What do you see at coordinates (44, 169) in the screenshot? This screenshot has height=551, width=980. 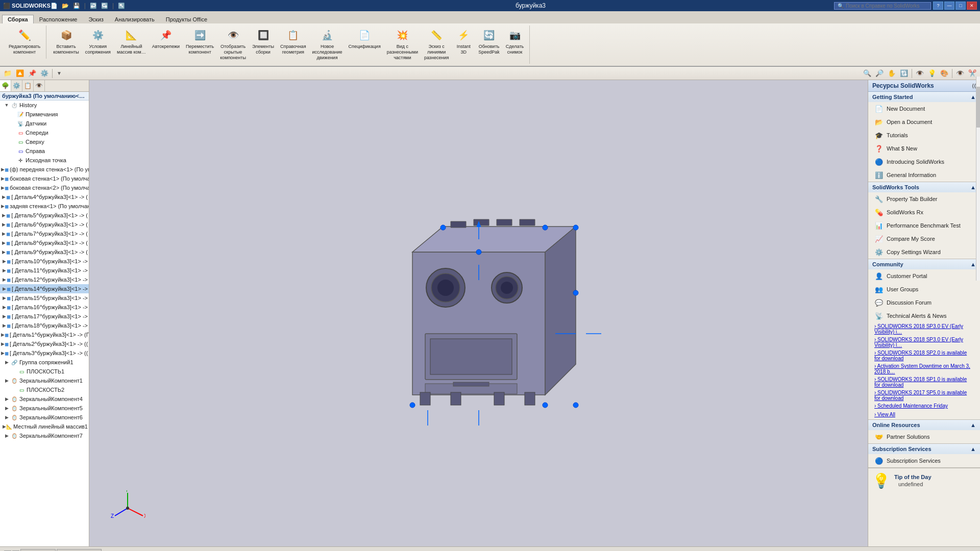 I see `list-item: ▶ ◼ (ф) передняя стенка<1> (По ум` at bounding box center [44, 169].